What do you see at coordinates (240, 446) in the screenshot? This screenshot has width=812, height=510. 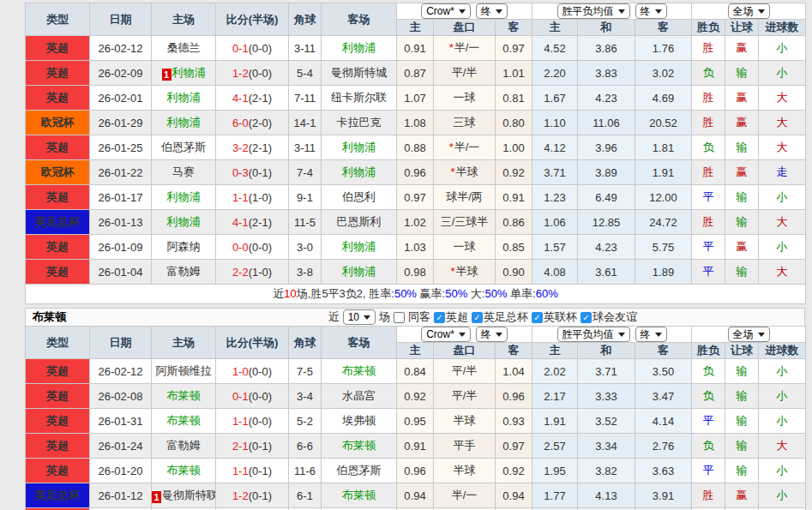 I see `full-time-score: 2-1` at bounding box center [240, 446].